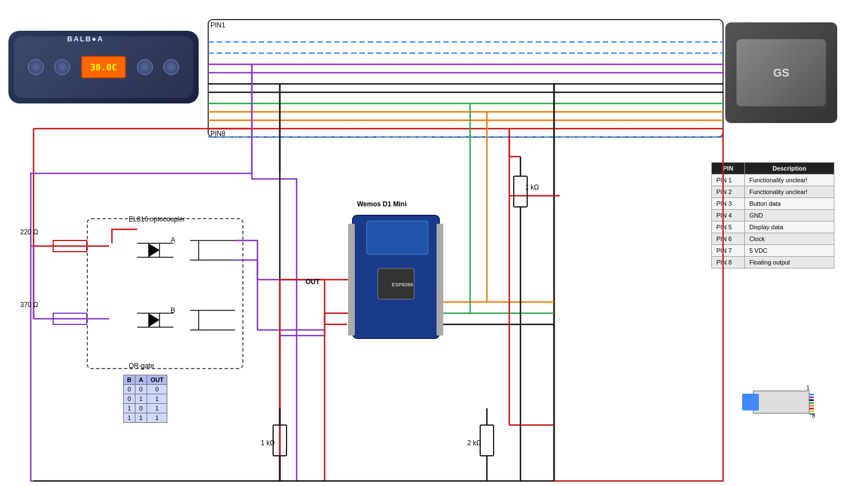 This screenshot has width=868, height=486. What do you see at coordinates (218, 134) in the screenshot?
I see `pin8-label: PIN8` at bounding box center [218, 134].